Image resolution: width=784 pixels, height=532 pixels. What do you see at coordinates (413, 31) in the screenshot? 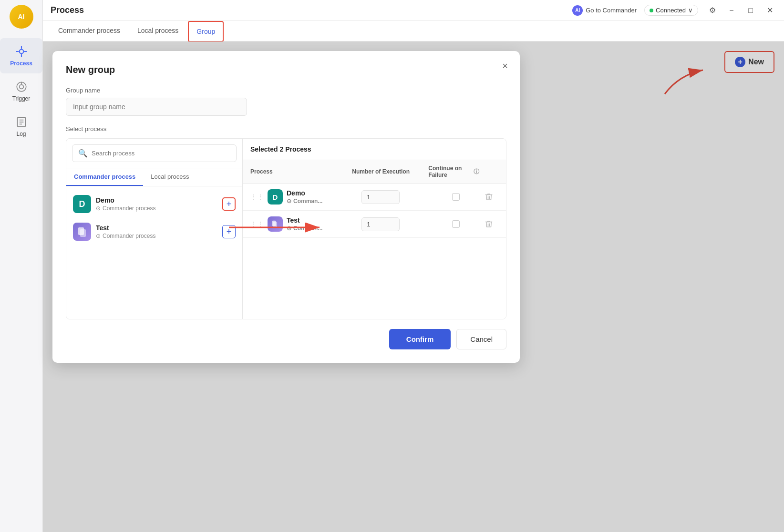
I see `main-tabs: Commander process Local process Group` at bounding box center [413, 31].